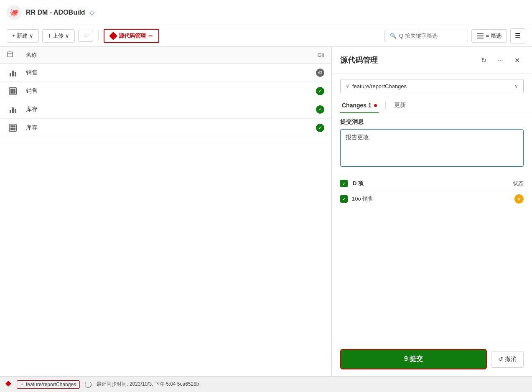 The width and height of the screenshot is (532, 392). Describe the element at coordinates (517, 60) in the screenshot. I see `close-icon: ✕` at that location.